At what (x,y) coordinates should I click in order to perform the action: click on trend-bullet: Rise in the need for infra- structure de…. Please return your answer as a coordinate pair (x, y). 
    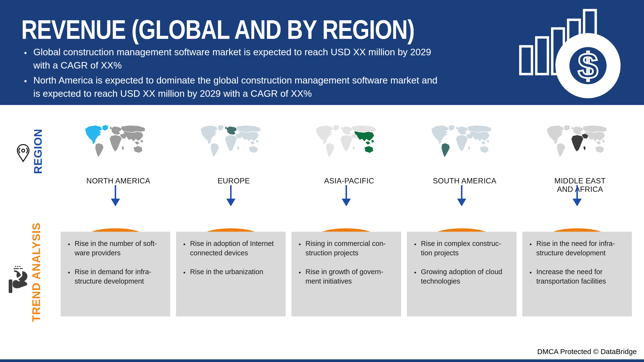
    Looking at the image, I should click on (581, 248).